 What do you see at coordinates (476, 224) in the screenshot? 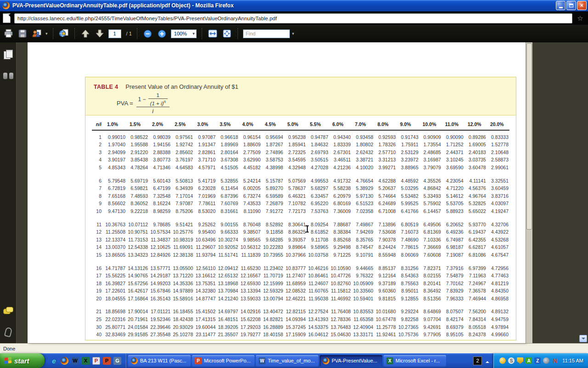
I see `table-cell: 5.93770` at bounding box center [476, 224].